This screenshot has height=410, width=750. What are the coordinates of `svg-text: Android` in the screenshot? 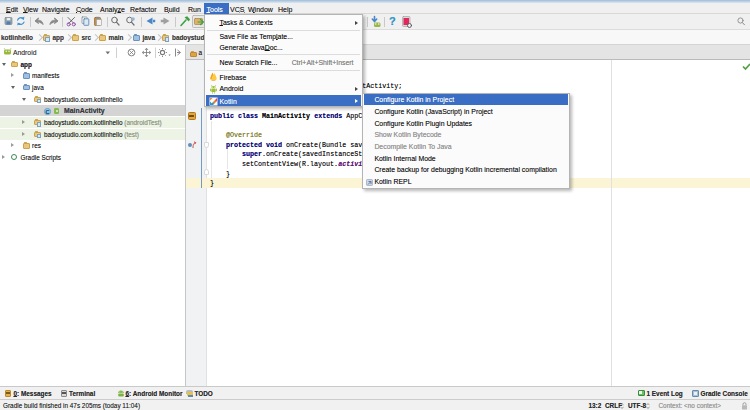 It's located at (25, 52).